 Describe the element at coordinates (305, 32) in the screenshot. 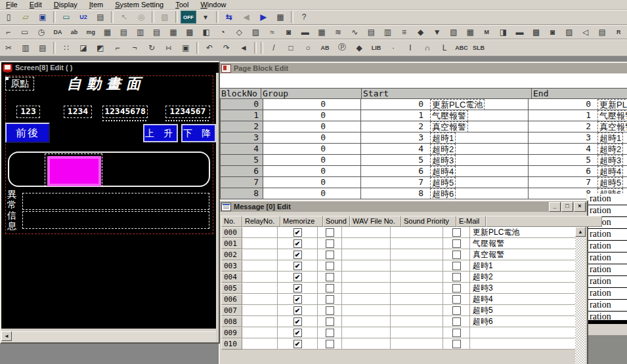

I see `oval-panel-icon: ▬` at that location.